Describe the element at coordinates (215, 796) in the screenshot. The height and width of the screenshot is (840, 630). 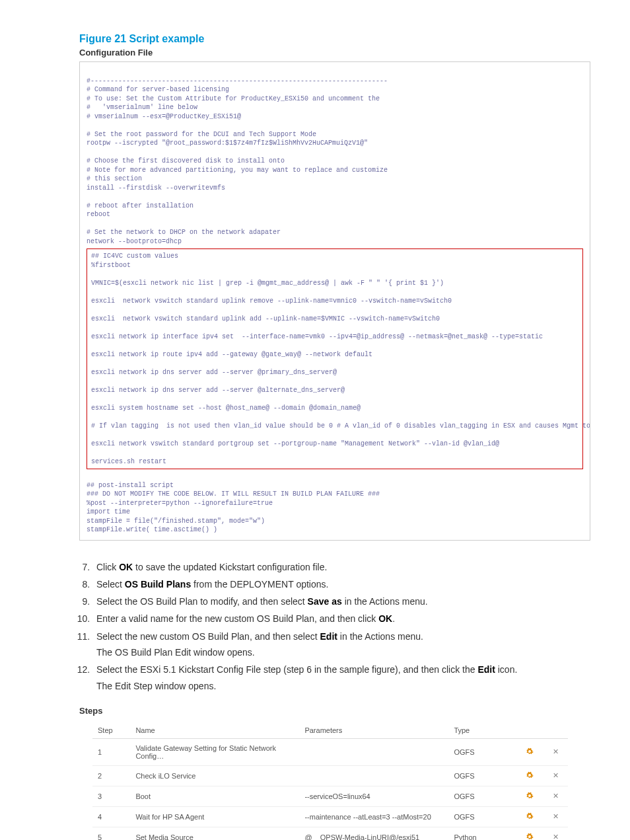
I see `cell-name: Boot` at that location.